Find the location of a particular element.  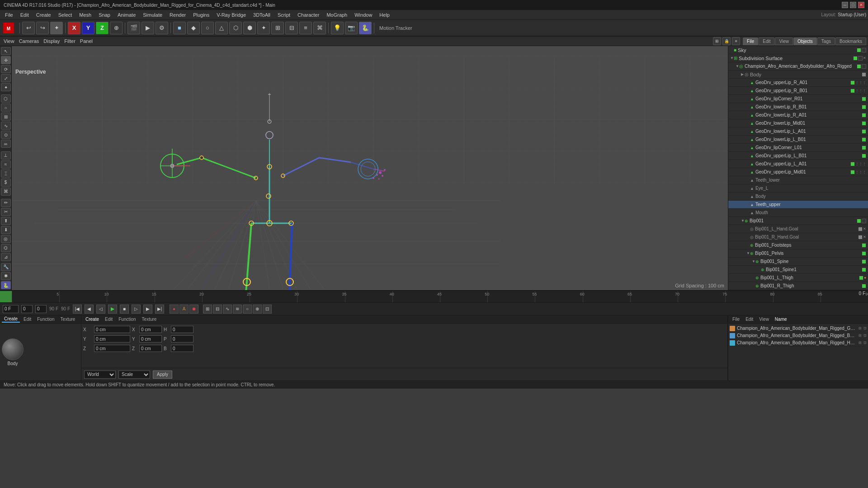

render-settings-button: ⚙ is located at coordinates (162, 28).